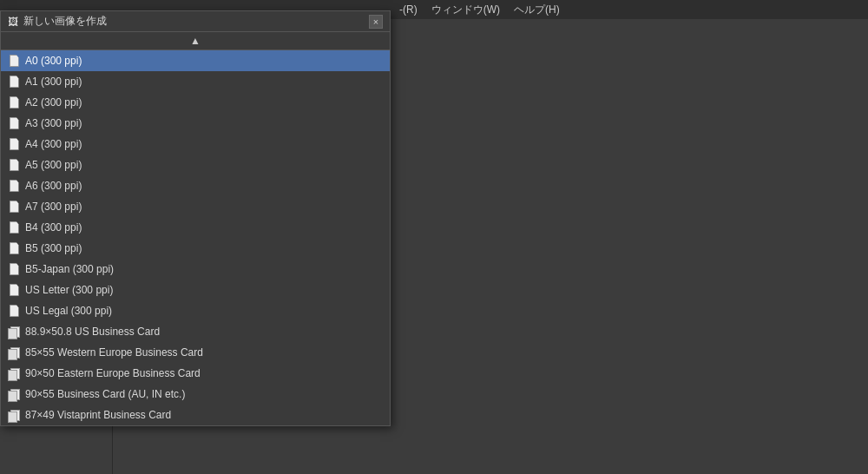  I want to click on dropdown-item-label: A6 (300 ppi), so click(54, 186).